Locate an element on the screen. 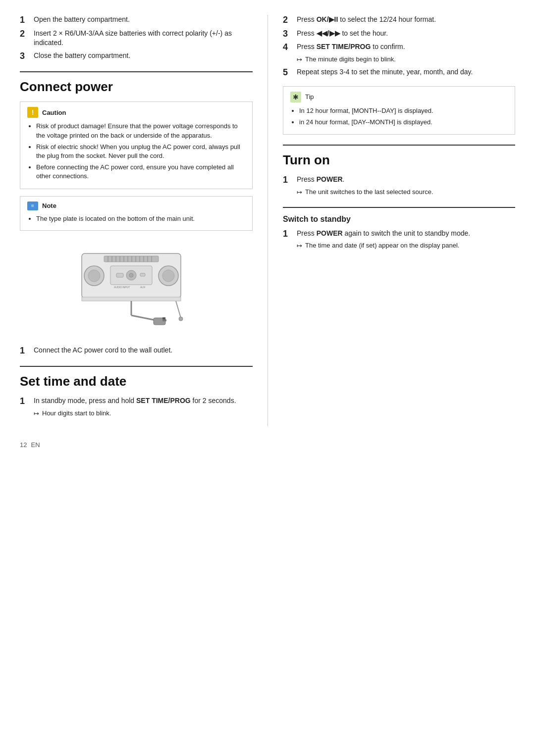 Image resolution: width=535 pixels, height=756 pixels. switch-standby-steps: 1 Press POWER again to switch the unit t… is located at coordinates (399, 240).